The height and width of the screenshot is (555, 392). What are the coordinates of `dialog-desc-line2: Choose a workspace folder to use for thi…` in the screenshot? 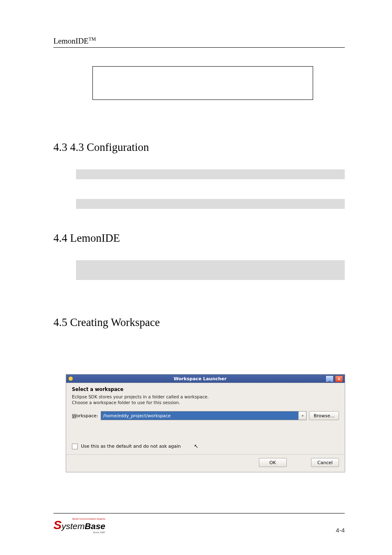 It's located at (126, 402).